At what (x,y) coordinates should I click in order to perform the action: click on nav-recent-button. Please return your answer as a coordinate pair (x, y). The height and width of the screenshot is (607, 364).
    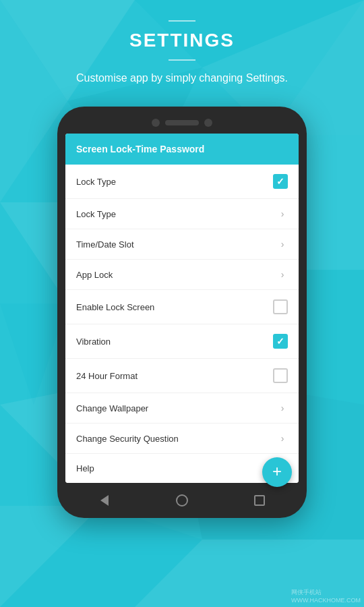
    Looking at the image, I should click on (260, 500).